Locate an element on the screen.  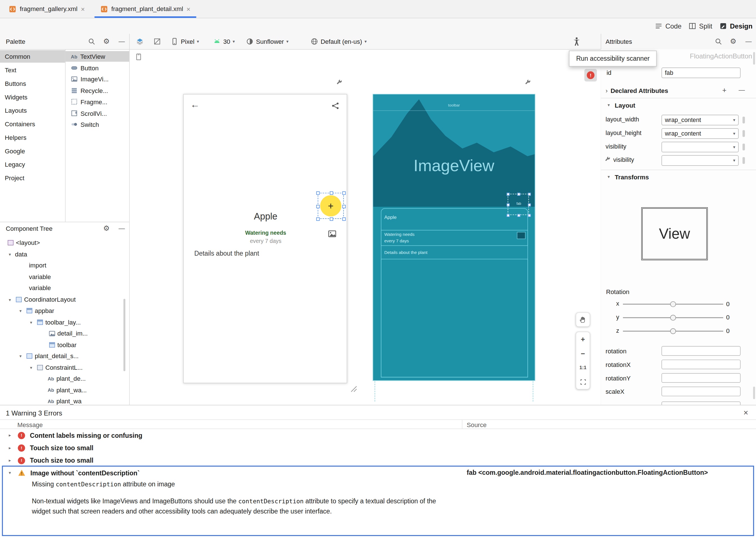
close-icon: × is located at coordinates (746, 413).